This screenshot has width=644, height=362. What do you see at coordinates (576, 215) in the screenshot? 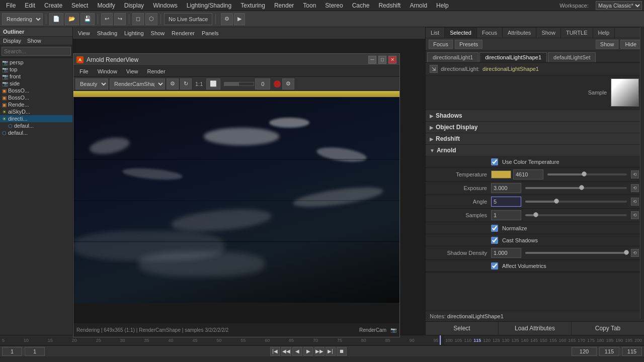
I see `samples-slider` at bounding box center [576, 215].